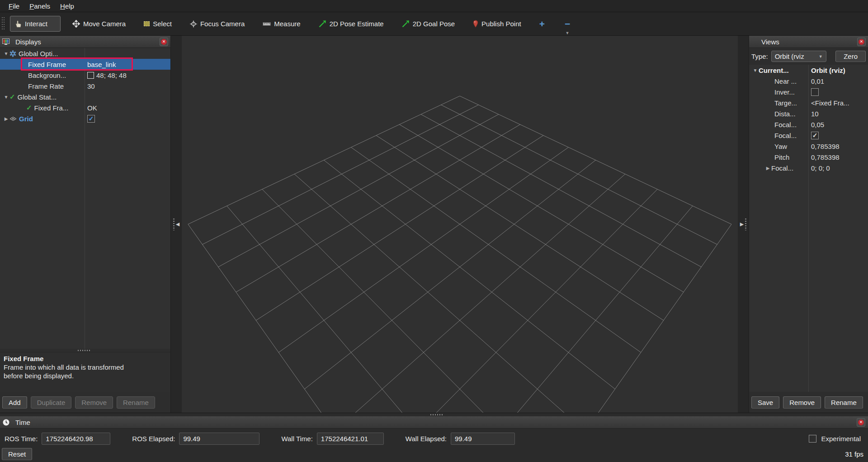 Image resolution: width=868 pixels, height=462 pixels. Describe the element at coordinates (808, 135) in the screenshot. I see `views-row-focal: Focal...✓` at that location.